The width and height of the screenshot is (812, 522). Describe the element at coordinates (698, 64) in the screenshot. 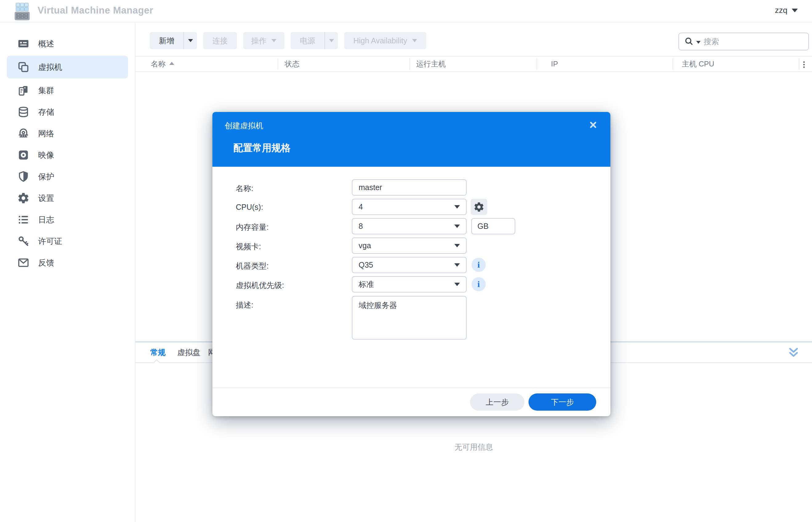

I see `column-header-host-cpu: 主机 CPU` at that location.